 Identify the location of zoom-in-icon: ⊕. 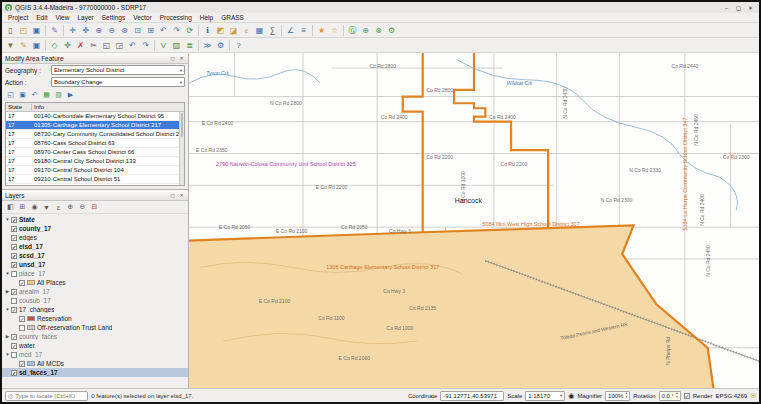
(98, 30).